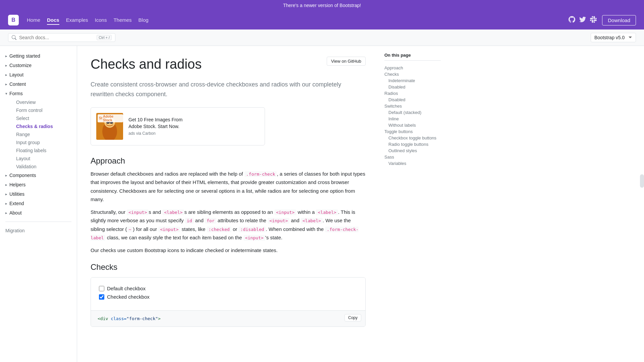 The image size is (644, 362). I want to click on toc-toggle-buttons: Toggle buttons, so click(413, 131).